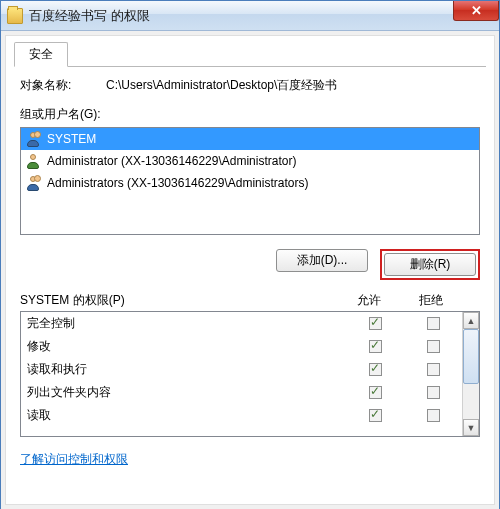  I want to click on list-item: Administrators (XX-13036146229\Administr…, so click(250, 183).